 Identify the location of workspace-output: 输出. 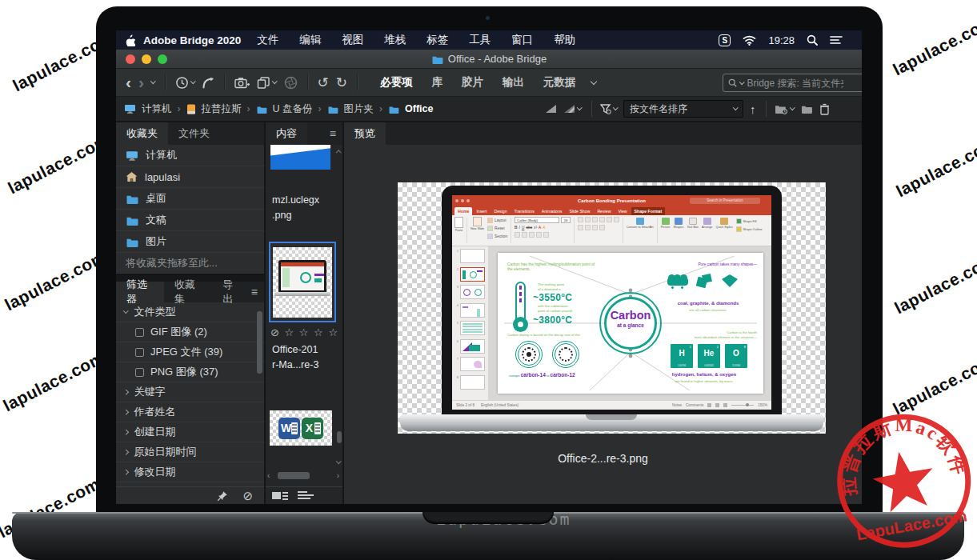
(514, 82).